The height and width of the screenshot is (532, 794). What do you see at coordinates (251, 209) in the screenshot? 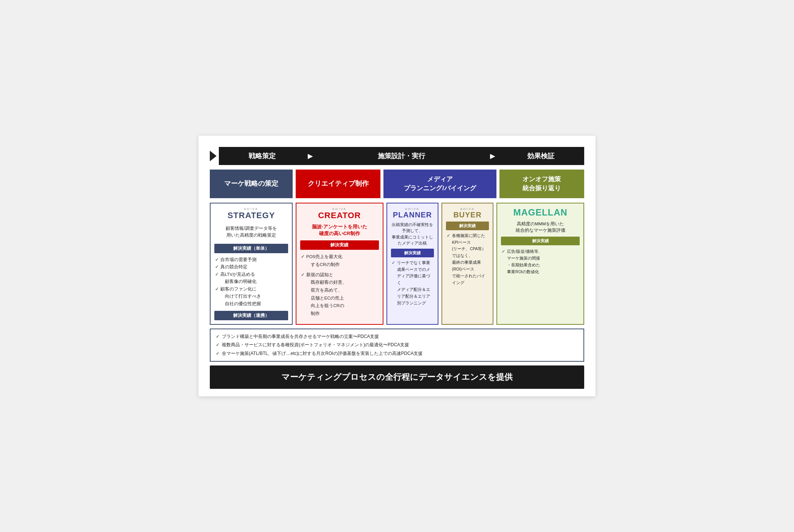
I see `strategy-adiva-label: ADIVA` at bounding box center [251, 209].